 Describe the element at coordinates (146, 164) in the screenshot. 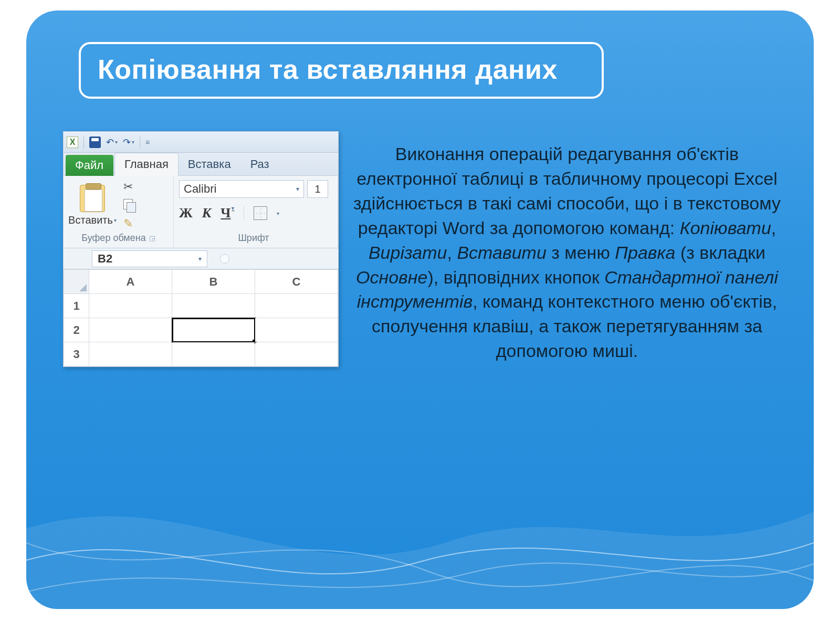

I see `tab-home: Главная` at that location.